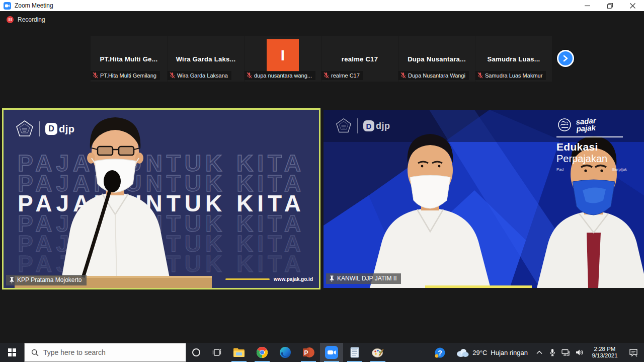 The width and height of the screenshot is (644, 362). What do you see at coordinates (514, 59) in the screenshot?
I see `participant-tile-samudra: Samudra Luas... Samudra Luas Makmur` at bounding box center [514, 59].